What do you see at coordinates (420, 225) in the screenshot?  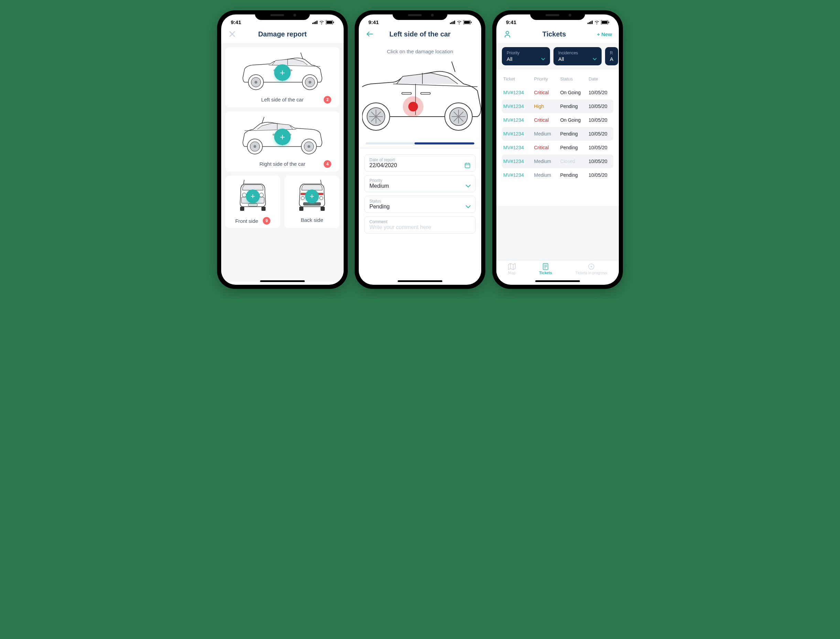 I see `comment-field: Comment Write your comment here` at bounding box center [420, 225].